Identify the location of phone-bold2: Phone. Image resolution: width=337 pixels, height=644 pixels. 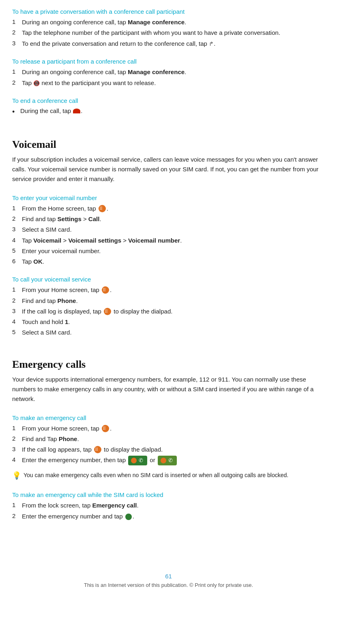
(68, 439).